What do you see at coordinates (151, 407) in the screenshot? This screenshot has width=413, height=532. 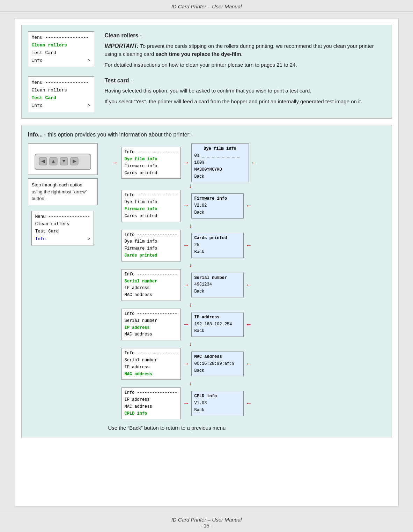 I see `sm7-line3: MAC address` at bounding box center [151, 407].